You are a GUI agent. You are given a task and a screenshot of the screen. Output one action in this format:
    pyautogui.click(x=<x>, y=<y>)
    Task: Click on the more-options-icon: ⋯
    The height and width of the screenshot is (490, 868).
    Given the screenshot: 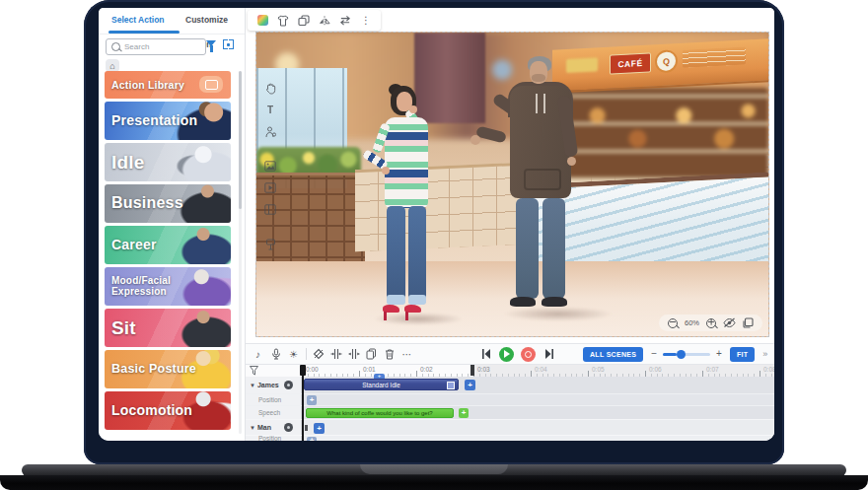 What is the action you would take?
    pyautogui.click(x=406, y=355)
    